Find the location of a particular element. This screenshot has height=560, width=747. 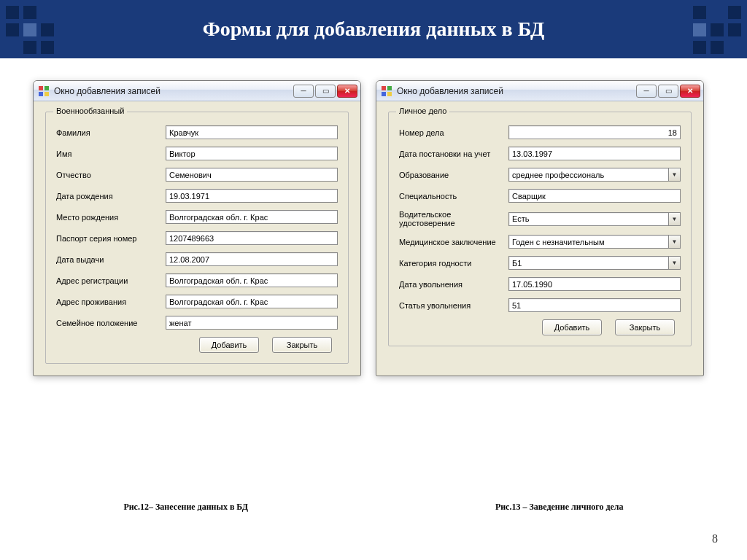

input-data-rozhdeniya is located at coordinates (252, 195).